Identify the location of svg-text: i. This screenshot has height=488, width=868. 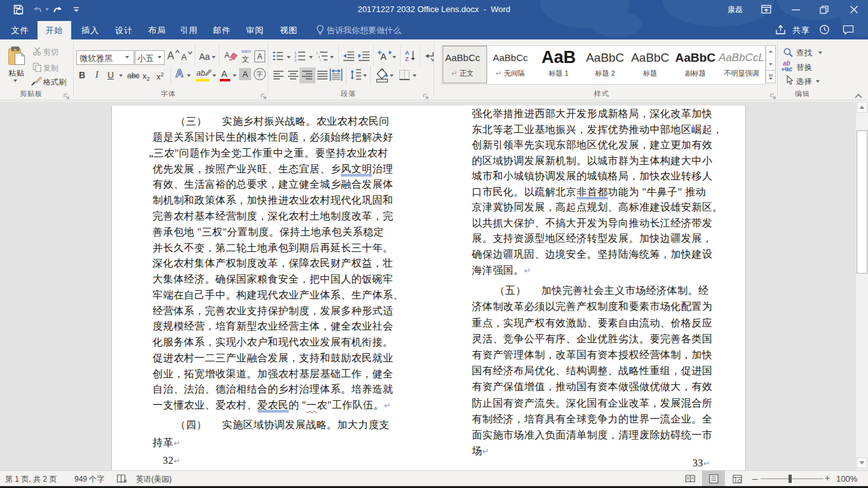
(320, 60).